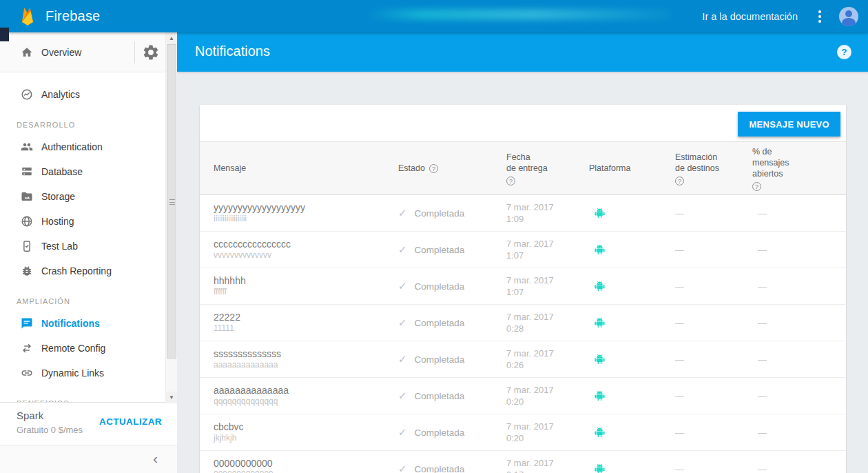 The height and width of the screenshot is (473, 868). I want to click on table-row: cbcbvcjkjhkjh✓Completada7 mar. 20170:20—…, so click(523, 433).